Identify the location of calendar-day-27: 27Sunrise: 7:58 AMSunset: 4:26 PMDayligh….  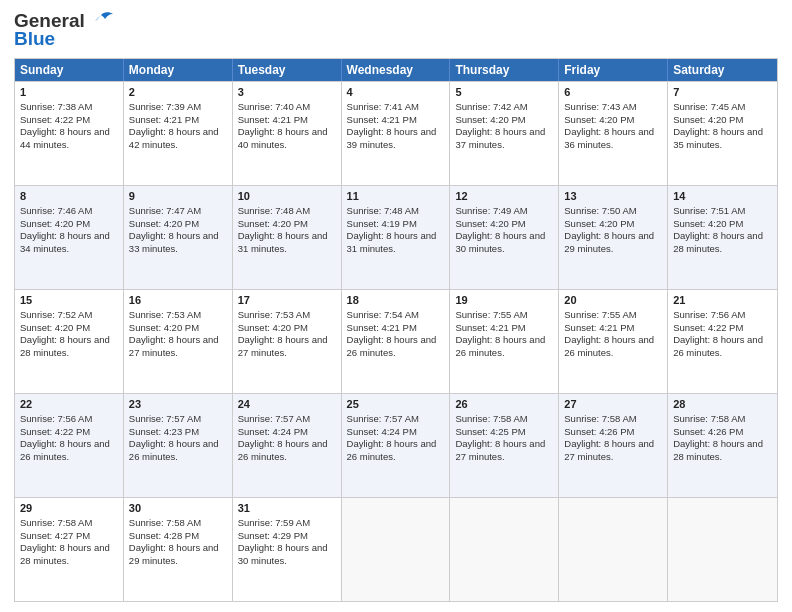
(614, 446).